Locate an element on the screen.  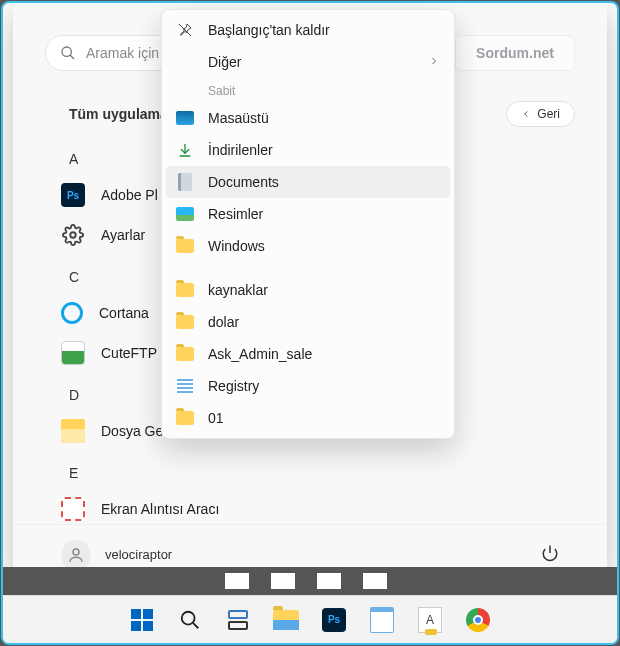
back-button: Geri is located at coordinates (540, 114).